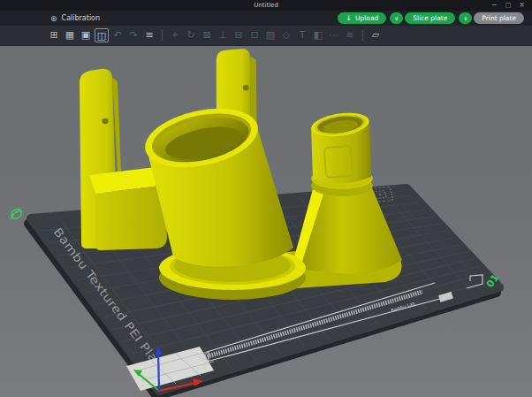 The height and width of the screenshot is (397, 532). Describe the element at coordinates (286, 35) in the screenshot. I see `mesh-boolean-icon: ◇` at that location.